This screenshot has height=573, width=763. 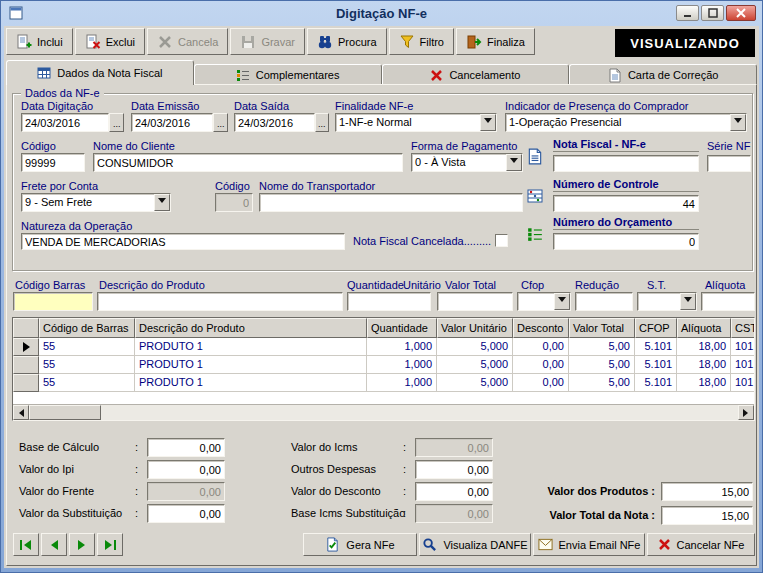 I want to click on data-emissao-picker-button: ..., so click(x=220, y=122).